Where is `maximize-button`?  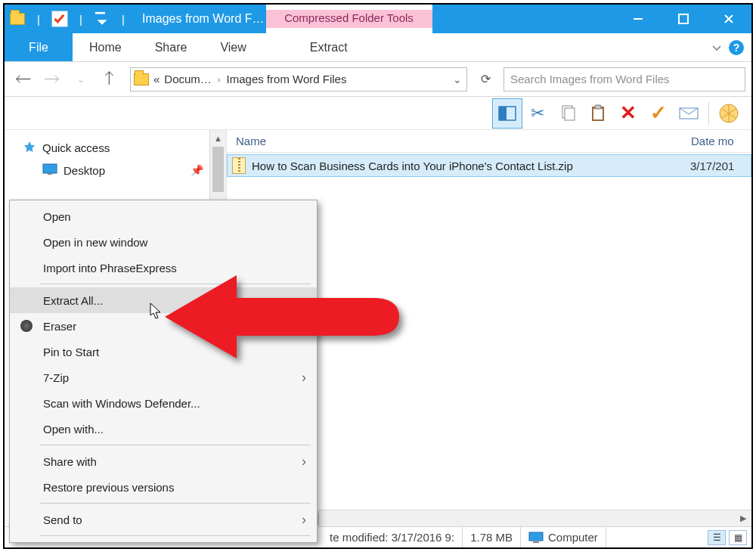
maximize-button is located at coordinates (683, 19).